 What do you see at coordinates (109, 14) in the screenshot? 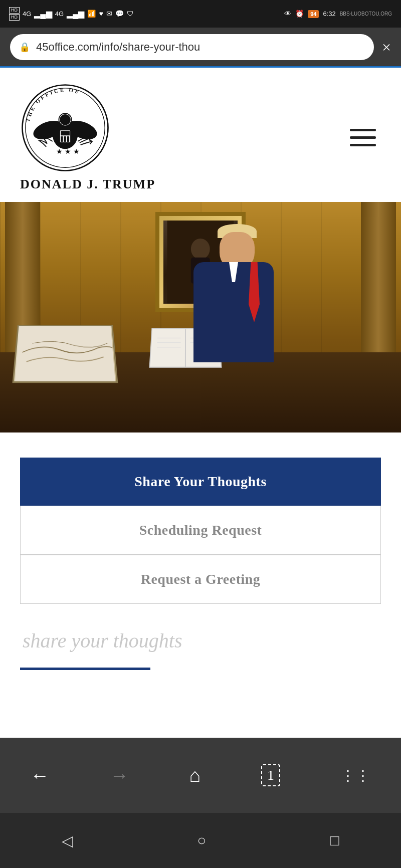
I see `mail-icon: ✉` at bounding box center [109, 14].